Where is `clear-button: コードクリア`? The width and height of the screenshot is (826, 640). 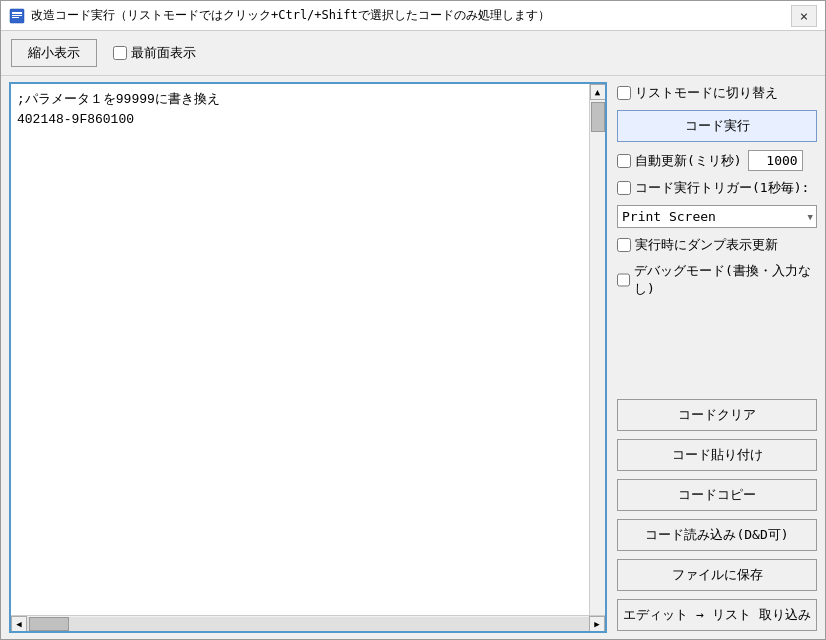
clear-button: コードクリア is located at coordinates (717, 415).